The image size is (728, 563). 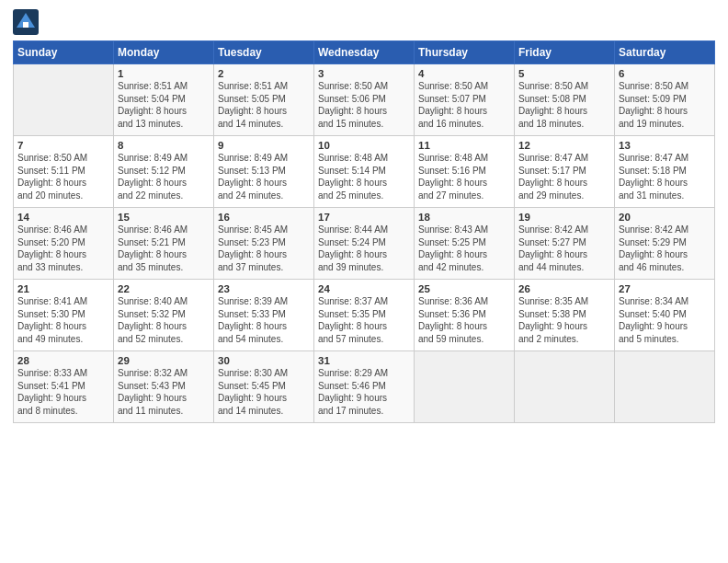 What do you see at coordinates (264, 177) in the screenshot?
I see `day-content: Sunrise: 8:49 AM Sunset: 5:13 PM Dayligh…` at bounding box center [264, 177].